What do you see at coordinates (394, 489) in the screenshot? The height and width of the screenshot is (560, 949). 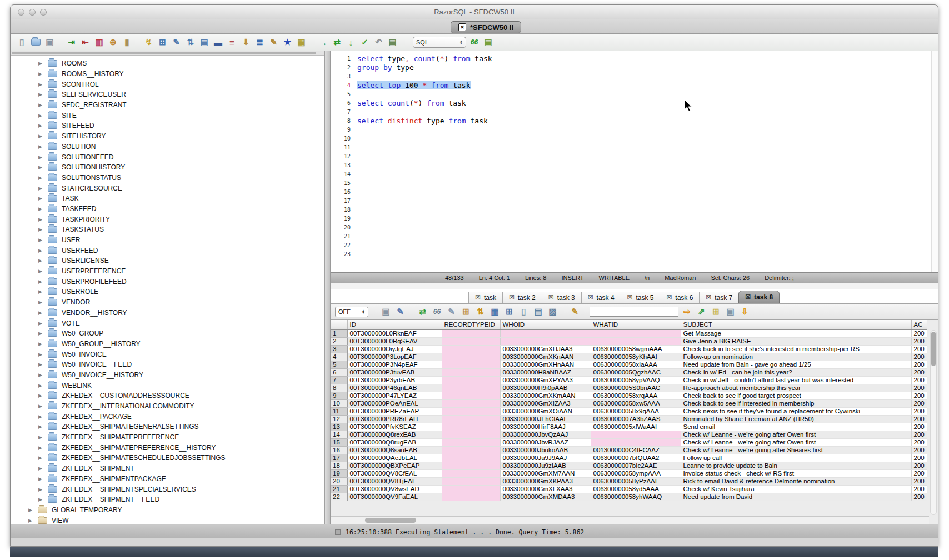 I see `data-cell: 00T3000000QV8wsEAD` at bounding box center [394, 489].